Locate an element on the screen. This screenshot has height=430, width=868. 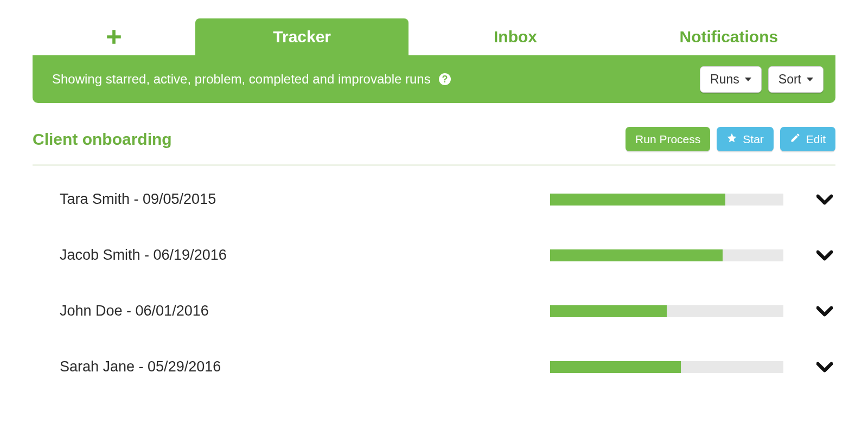
filter-text: Showing starred, active, problem, comple… is located at coordinates (241, 79).